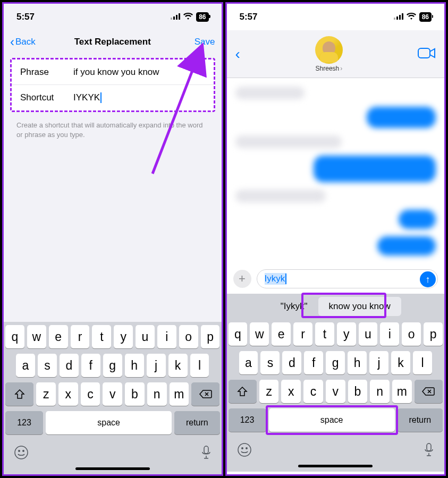 The image size is (448, 478). Describe the element at coordinates (12, 42) in the screenshot. I see `chevron-left-icon: ‹` at that location.